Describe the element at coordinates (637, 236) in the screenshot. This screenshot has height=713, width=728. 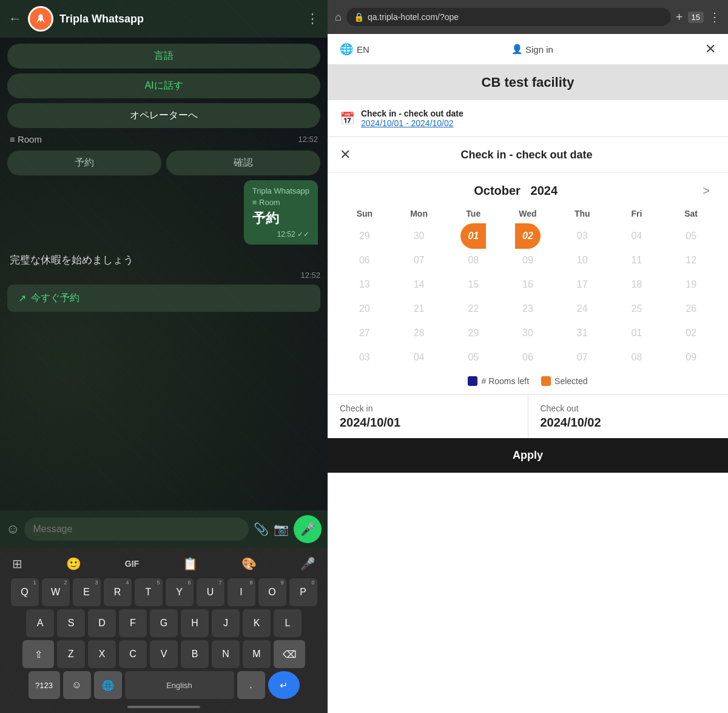
I see `cal-cell-04: 04` at that location.